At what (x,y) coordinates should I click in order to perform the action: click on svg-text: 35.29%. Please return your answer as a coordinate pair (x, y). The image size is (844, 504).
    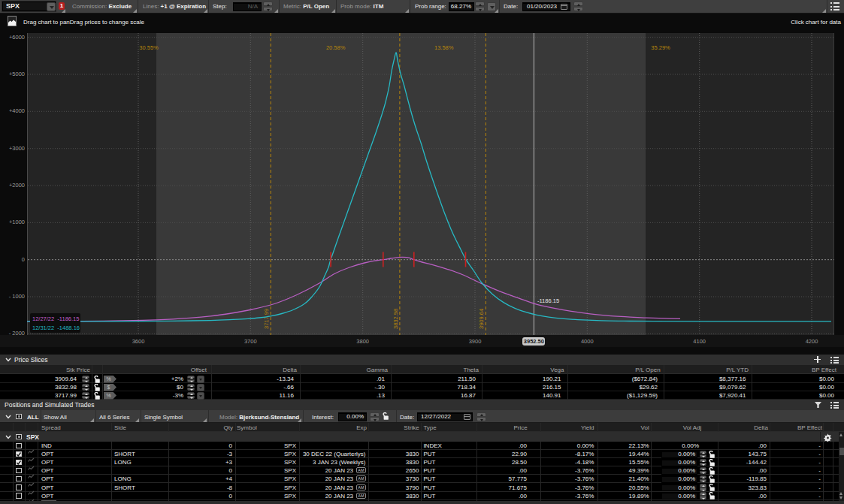
    Looking at the image, I should click on (661, 48).